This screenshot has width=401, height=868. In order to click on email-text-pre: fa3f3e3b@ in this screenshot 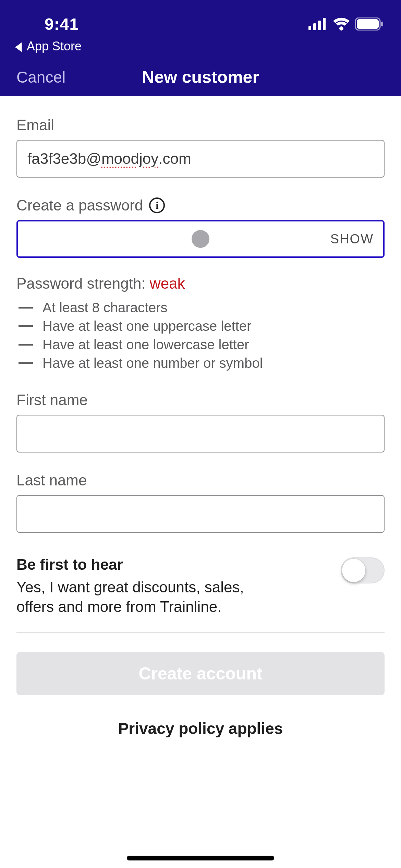, I will do `click(64, 159)`.